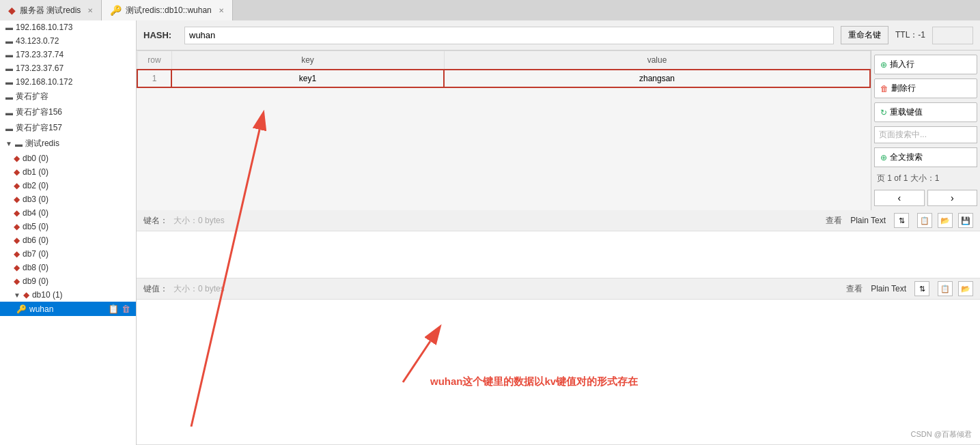 The width and height of the screenshot is (980, 445). I want to click on db-icon-db7: ◆, so click(16, 254).